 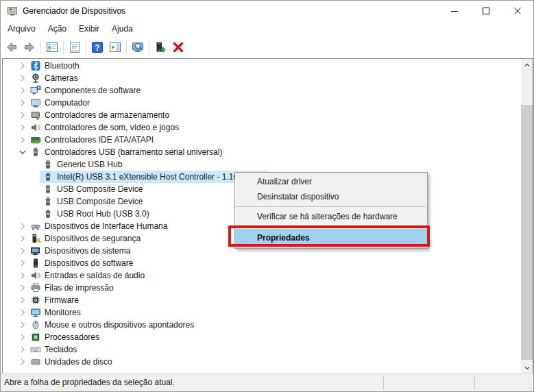 I want to click on scroll-down-button, so click(x=526, y=367).